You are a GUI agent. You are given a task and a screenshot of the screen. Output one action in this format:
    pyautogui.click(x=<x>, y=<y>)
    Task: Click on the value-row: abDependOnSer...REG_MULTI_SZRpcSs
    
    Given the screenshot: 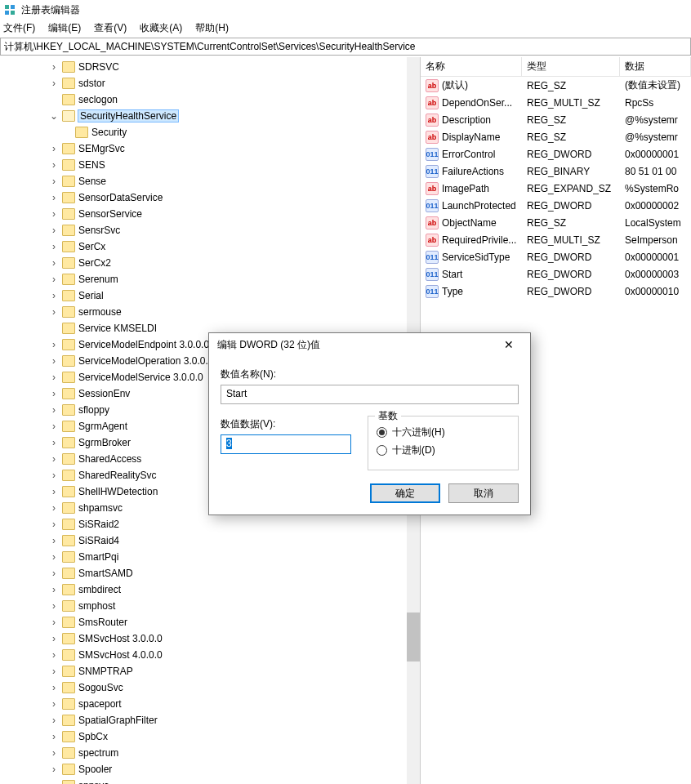 What is the action you would take?
    pyautogui.click(x=555, y=103)
    